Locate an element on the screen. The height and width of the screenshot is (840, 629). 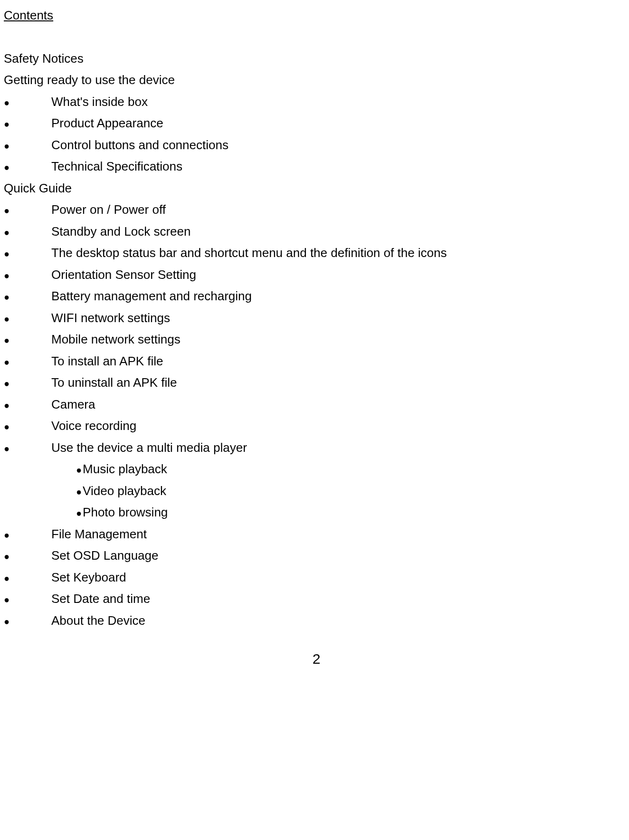
list-item: ● Technical Specifications is located at coordinates (316, 167).